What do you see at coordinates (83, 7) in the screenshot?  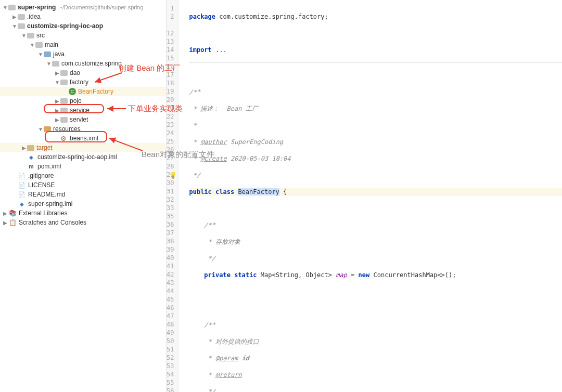 I see `tree-root: ▼ super-spring ~/Documents/github/super-…` at bounding box center [83, 7].